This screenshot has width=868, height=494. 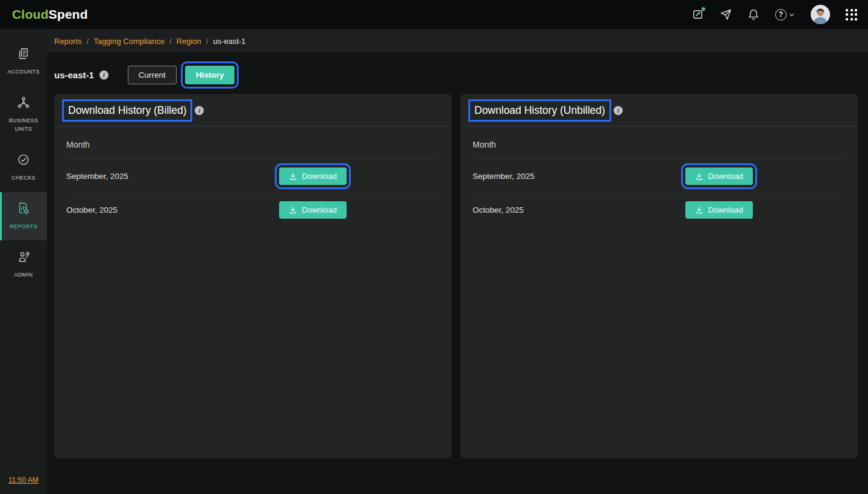 I want to click on sidebar-item-reports: REPORTS, so click(x=24, y=217).